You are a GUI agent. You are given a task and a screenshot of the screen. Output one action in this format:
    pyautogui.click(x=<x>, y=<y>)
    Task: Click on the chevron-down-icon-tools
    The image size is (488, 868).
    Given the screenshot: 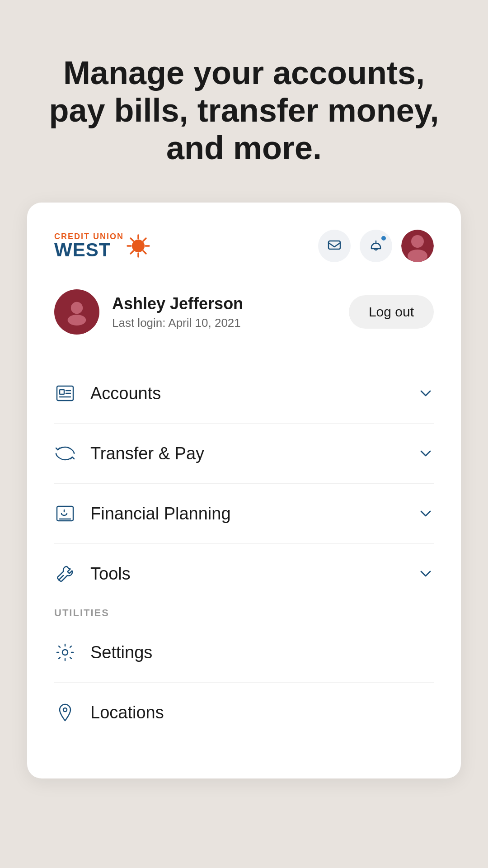 What is the action you would take?
    pyautogui.click(x=426, y=574)
    